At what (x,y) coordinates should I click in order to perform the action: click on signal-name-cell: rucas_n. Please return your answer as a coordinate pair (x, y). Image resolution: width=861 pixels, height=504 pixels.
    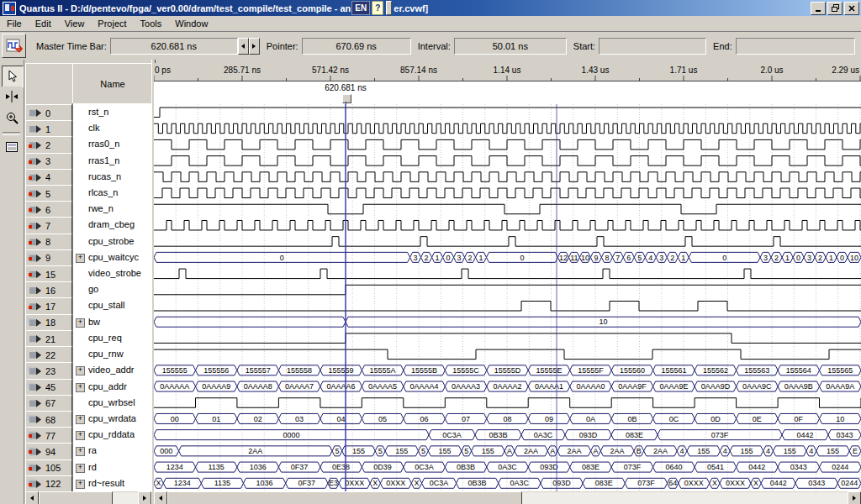
    Looking at the image, I should click on (112, 176).